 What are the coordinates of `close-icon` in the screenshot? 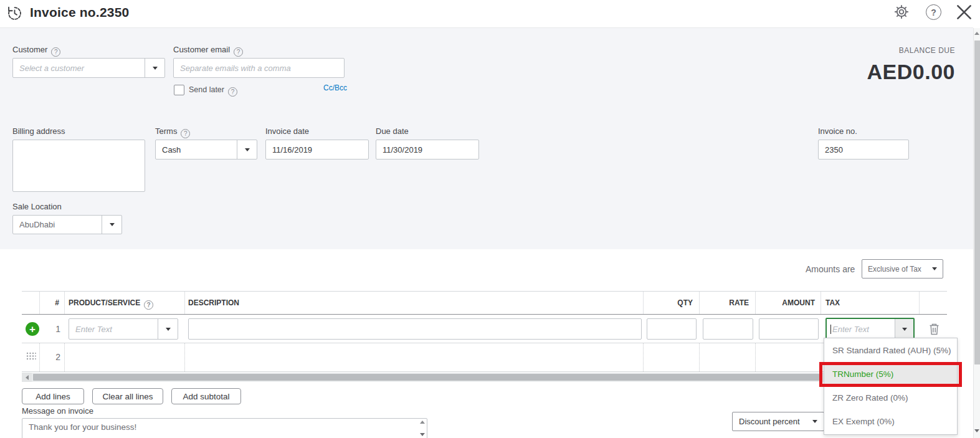 It's located at (964, 14).